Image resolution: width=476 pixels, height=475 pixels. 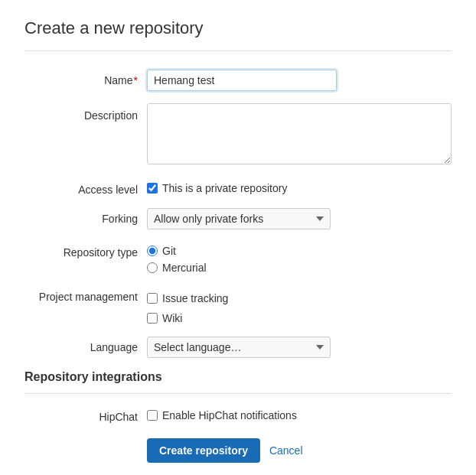 I want to click on repo-type-git-radio, so click(x=152, y=251).